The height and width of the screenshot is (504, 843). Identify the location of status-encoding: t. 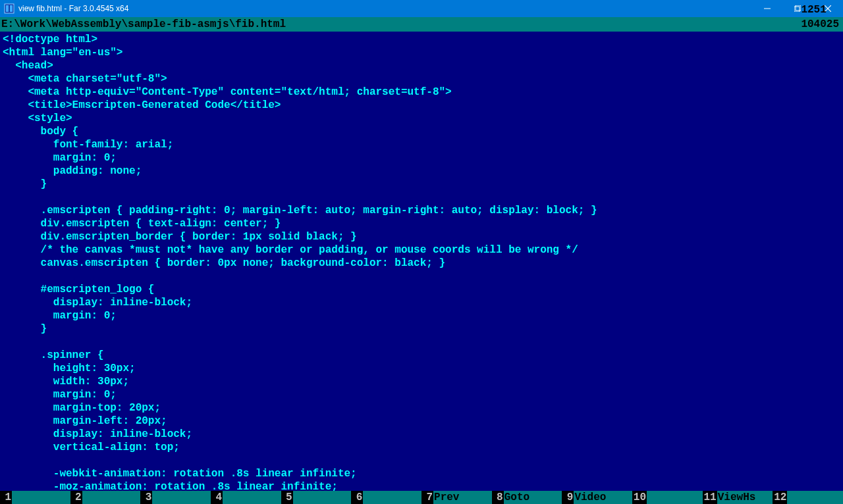
(804, 1).